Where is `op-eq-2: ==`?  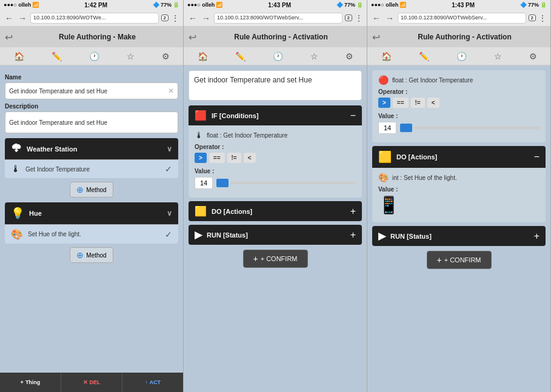
op-eq-2: == is located at coordinates (217, 158).